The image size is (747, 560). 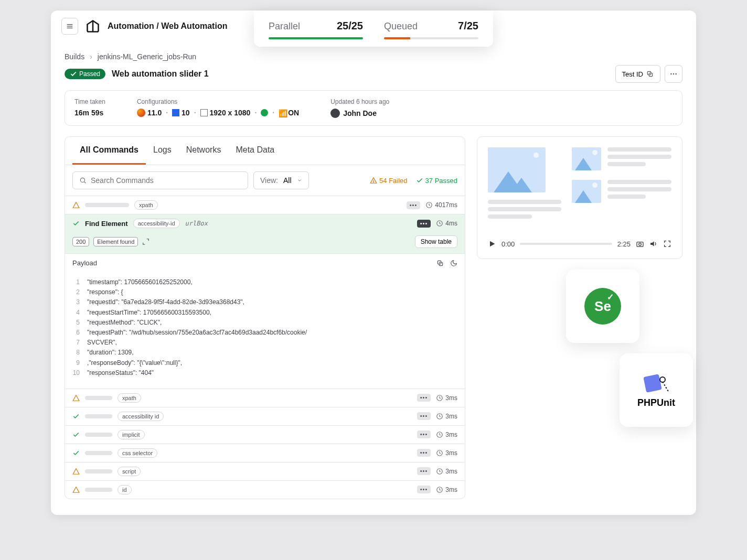 What do you see at coordinates (265, 223) in the screenshot?
I see `command-row-expanded: Find Element accessibility-id urlBox •••…` at bounding box center [265, 223].